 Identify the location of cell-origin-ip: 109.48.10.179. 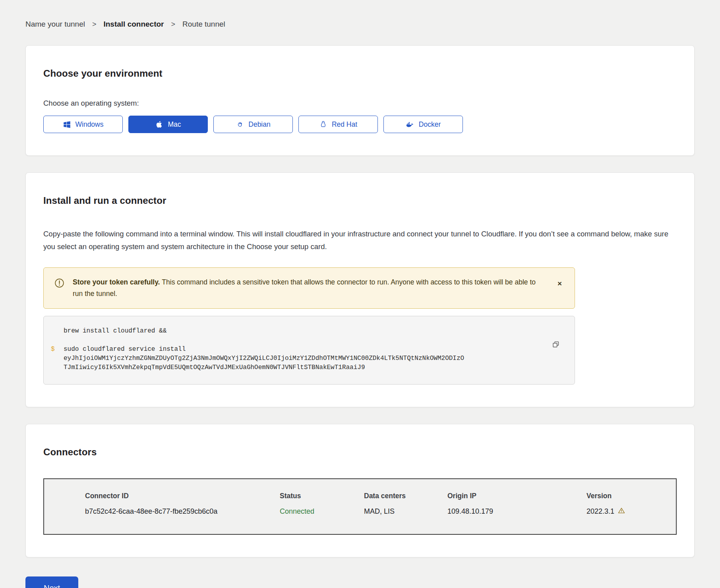
(517, 512).